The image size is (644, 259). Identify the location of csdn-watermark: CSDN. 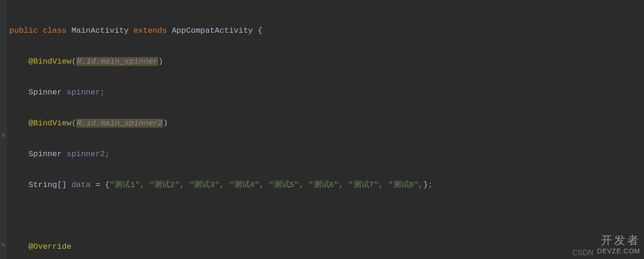
(583, 253).